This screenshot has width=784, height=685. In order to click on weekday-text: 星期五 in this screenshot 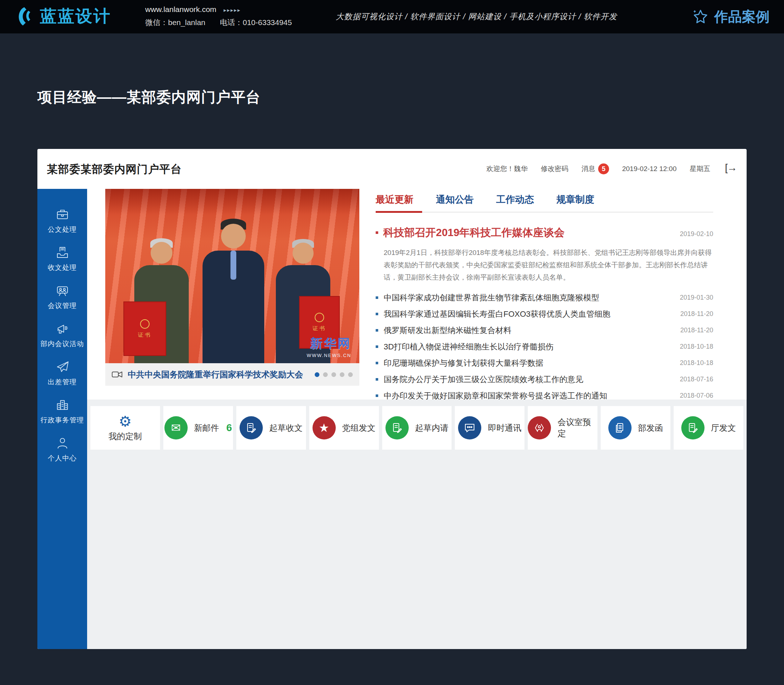, I will do `click(700, 169)`.